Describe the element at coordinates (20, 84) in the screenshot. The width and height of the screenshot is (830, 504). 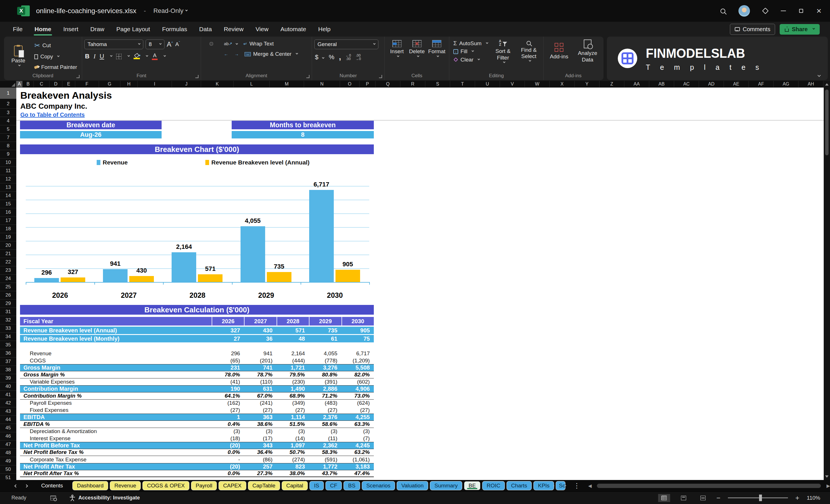
I see `column-header-A: A` at that location.